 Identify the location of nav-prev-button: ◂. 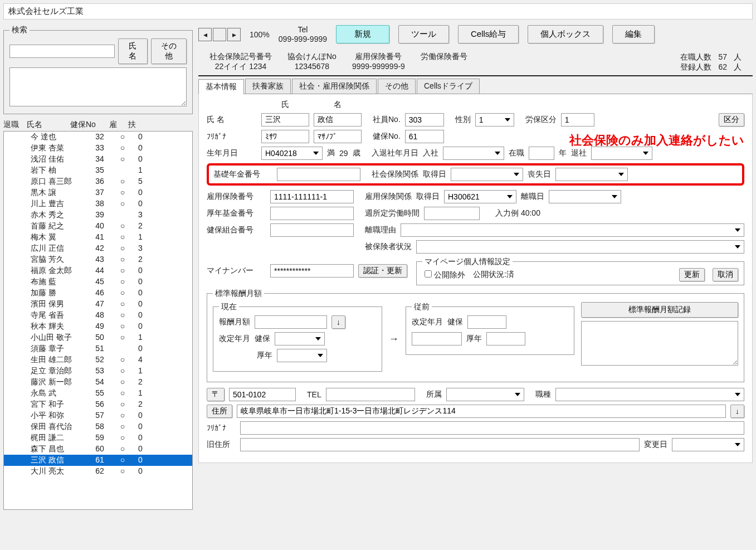
(205, 35).